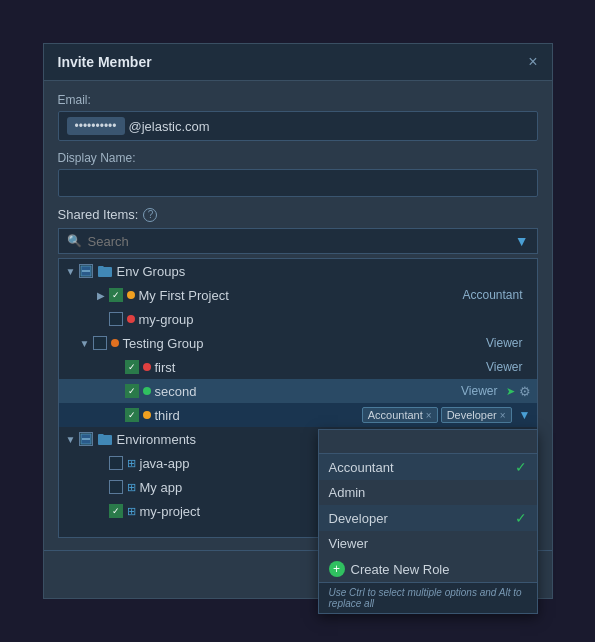 This screenshot has width=595, height=642. What do you see at coordinates (492, 295) in the screenshot?
I see `my-first-project-role: Accountant` at bounding box center [492, 295].